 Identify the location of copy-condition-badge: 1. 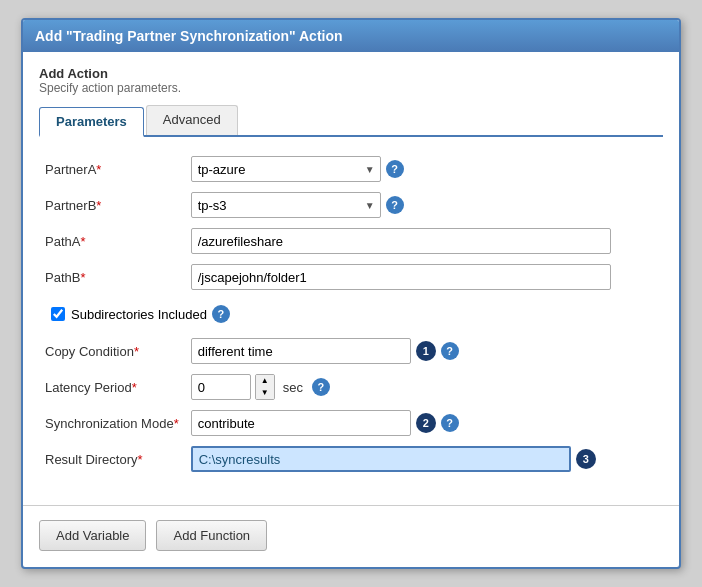
(426, 351).